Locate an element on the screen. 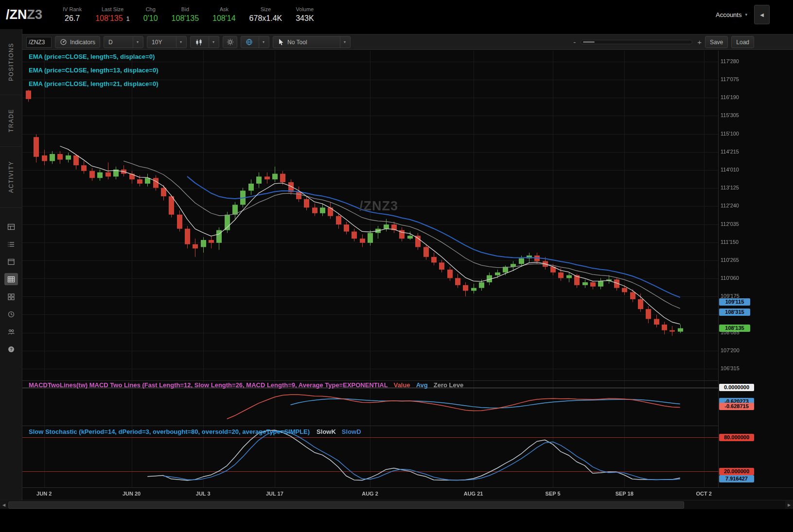  sidebar-button-help: ? is located at coordinates (11, 349).